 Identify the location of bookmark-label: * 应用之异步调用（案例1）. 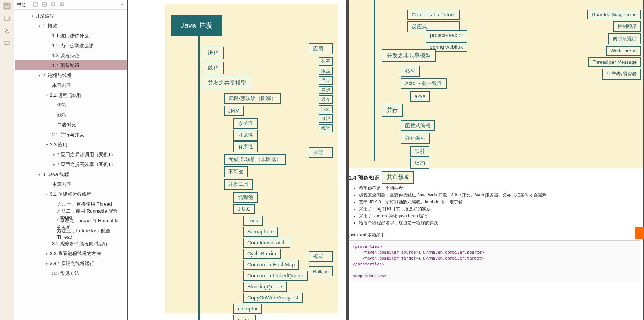
(86, 155).